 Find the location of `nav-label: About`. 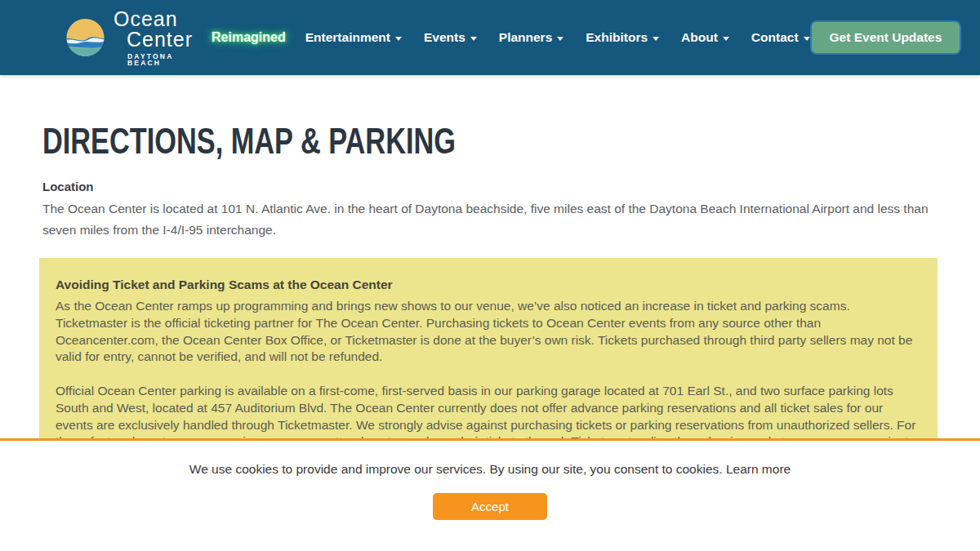

nav-label: About is located at coordinates (699, 38).